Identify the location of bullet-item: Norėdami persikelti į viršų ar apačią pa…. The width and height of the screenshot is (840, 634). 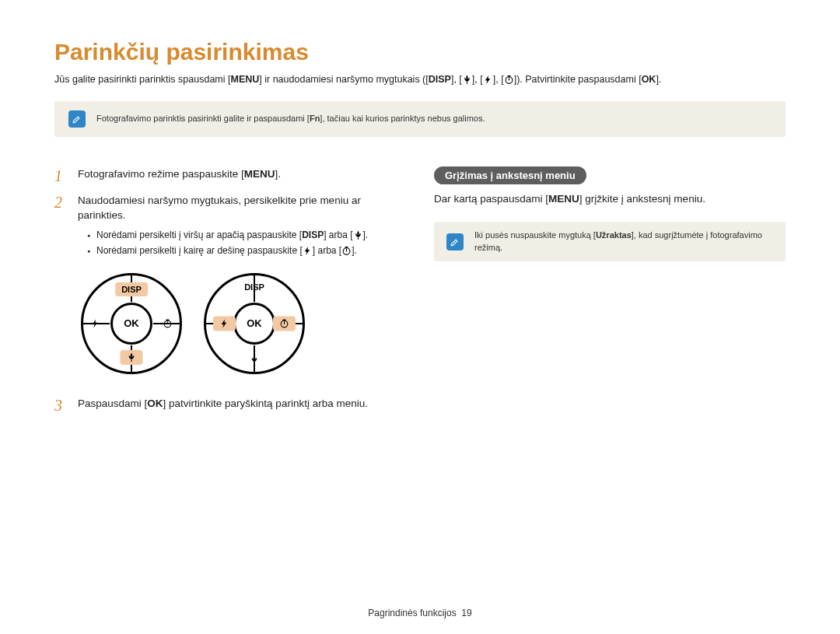
(247, 235).